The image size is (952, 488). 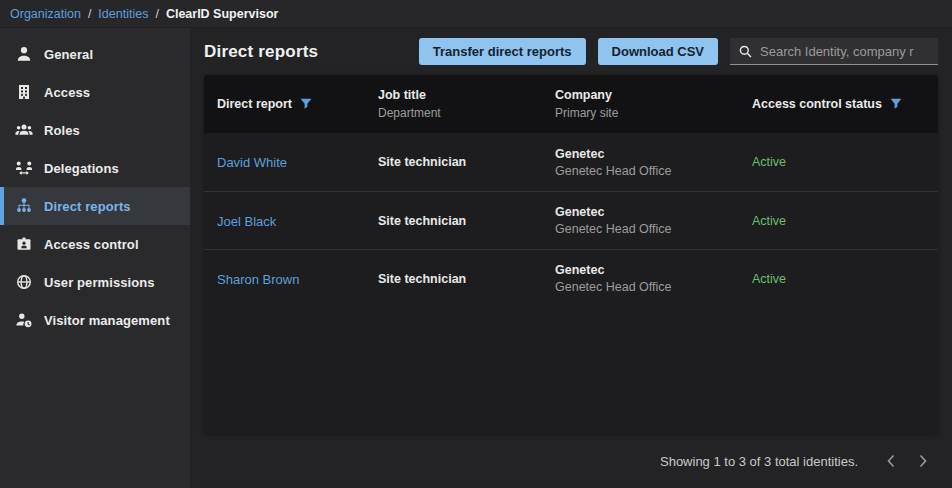 What do you see at coordinates (571, 162) in the screenshot?
I see `table-row: David White Site technician Genetec Gene…` at bounding box center [571, 162].